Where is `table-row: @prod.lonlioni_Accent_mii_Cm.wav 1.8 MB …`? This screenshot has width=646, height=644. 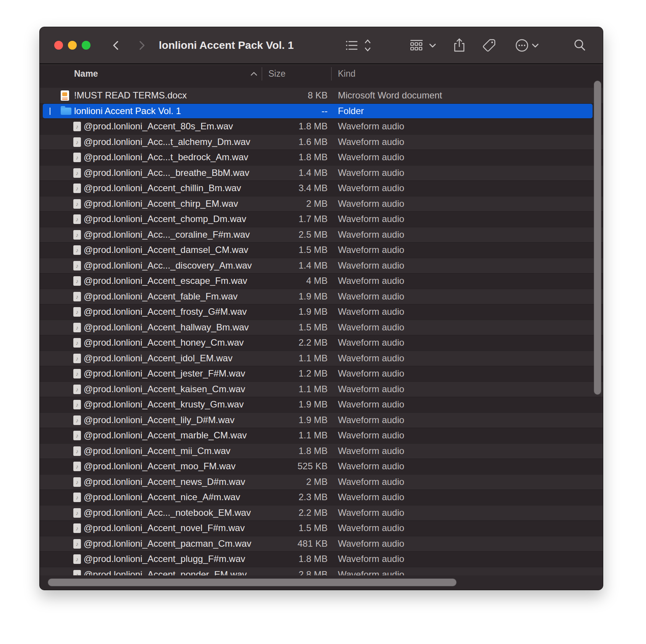 table-row: @prod.lonlioni_Accent_mii_Cm.wav 1.8 MB … is located at coordinates (321, 451).